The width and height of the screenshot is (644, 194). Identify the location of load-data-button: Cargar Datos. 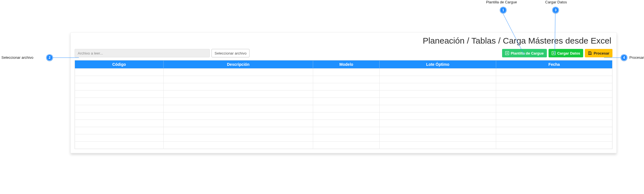
(566, 53).